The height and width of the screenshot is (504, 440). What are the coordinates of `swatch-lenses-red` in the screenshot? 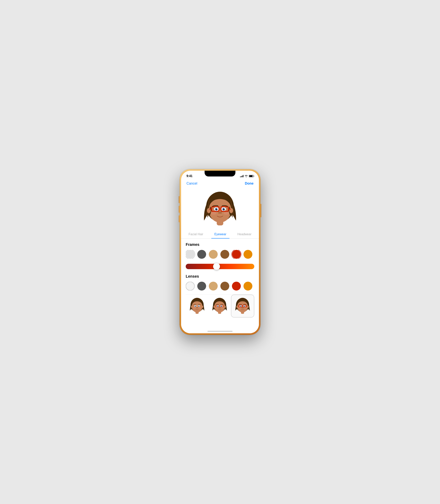 It's located at (236, 286).